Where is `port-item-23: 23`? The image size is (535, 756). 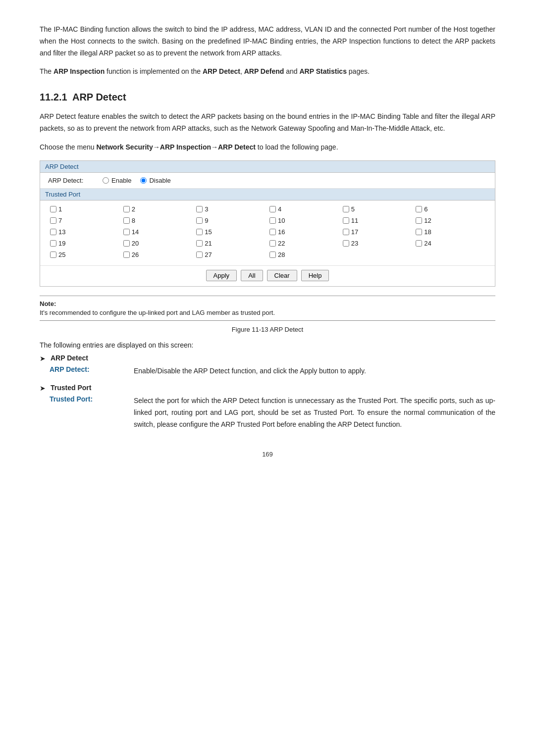
port-item-23: 23 is located at coordinates (377, 244).